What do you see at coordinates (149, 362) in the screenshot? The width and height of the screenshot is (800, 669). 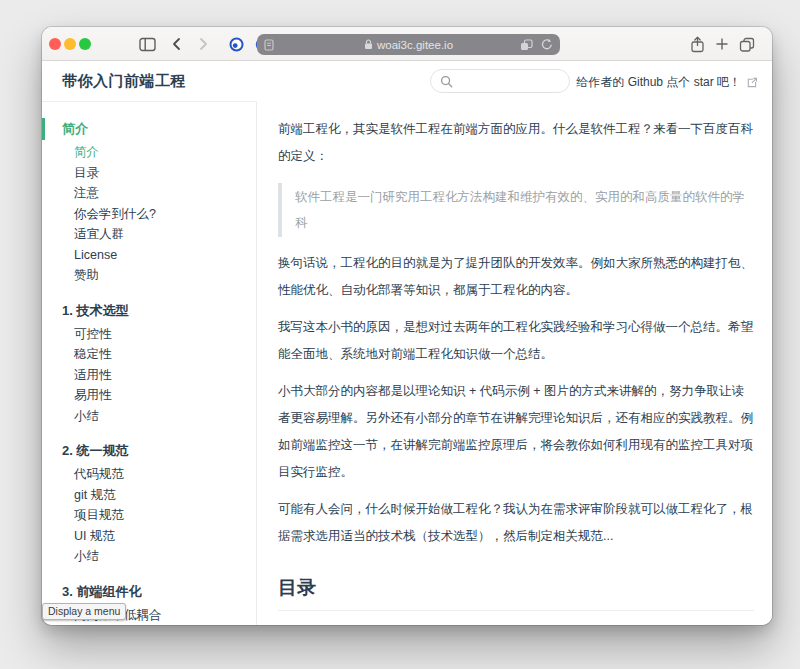 I see `sidebar-section: 1. 技术选型可控性稳定性适用性易用性小结` at bounding box center [149, 362].